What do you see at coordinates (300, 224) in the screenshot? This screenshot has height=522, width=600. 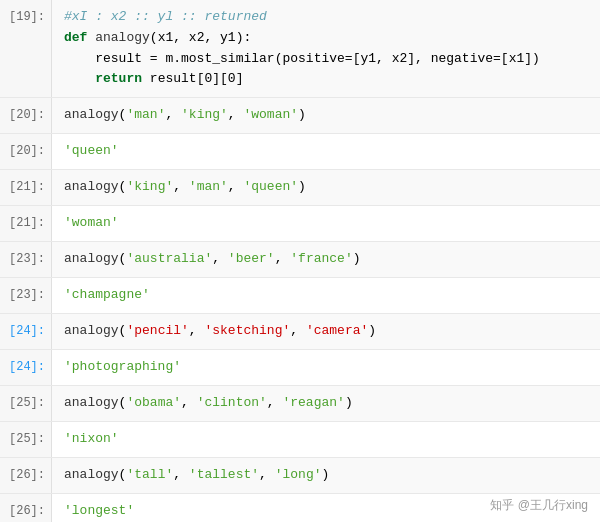 I see `output-cell: [21]:'woman'` at bounding box center [300, 224].